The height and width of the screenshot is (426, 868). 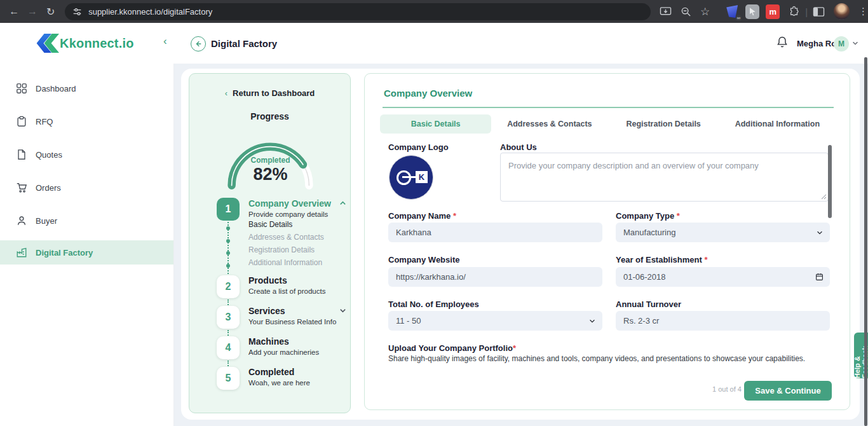 I want to click on portfolio-description: Share high-quality images of facility, m…, so click(x=604, y=359).